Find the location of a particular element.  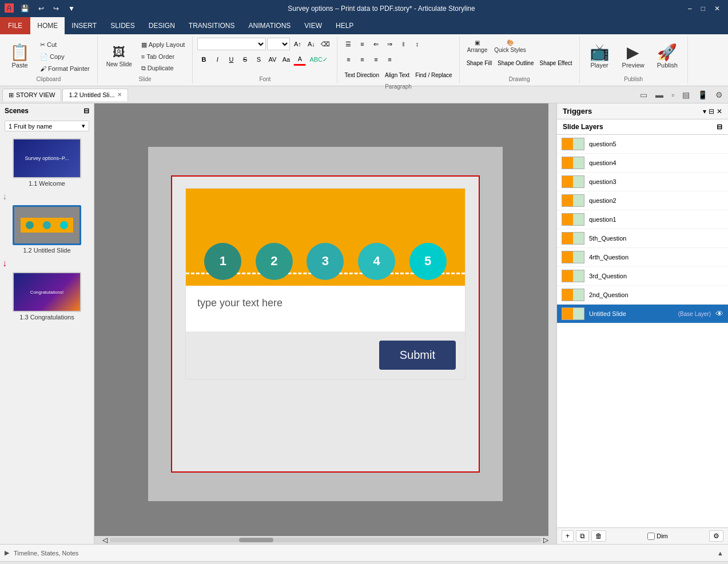

layer-item-question3: question3 is located at coordinates (643, 182).